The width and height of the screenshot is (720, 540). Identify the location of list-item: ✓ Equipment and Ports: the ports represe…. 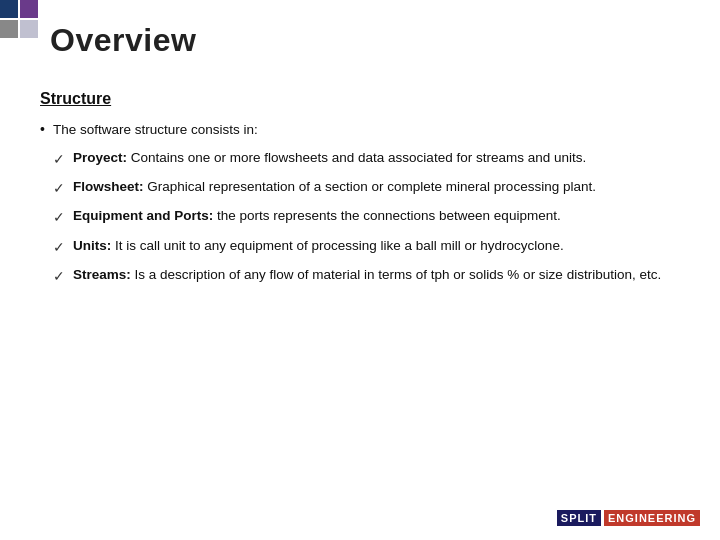
(357, 216).